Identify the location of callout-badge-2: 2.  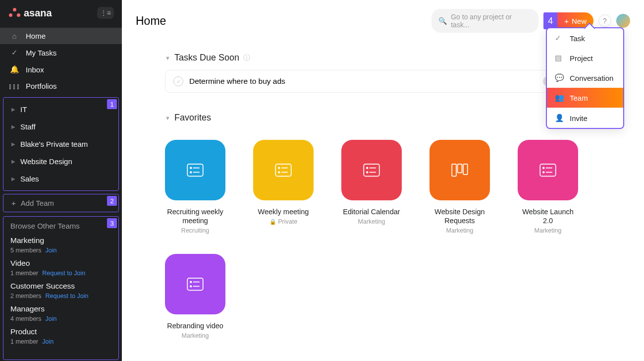
(112, 201).